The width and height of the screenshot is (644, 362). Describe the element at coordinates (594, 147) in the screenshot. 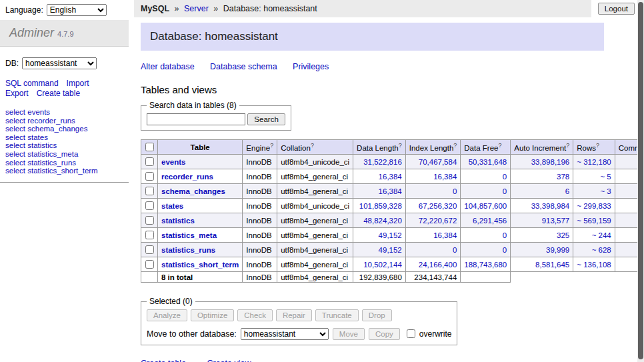

I see `column-header: Rows?` at that location.